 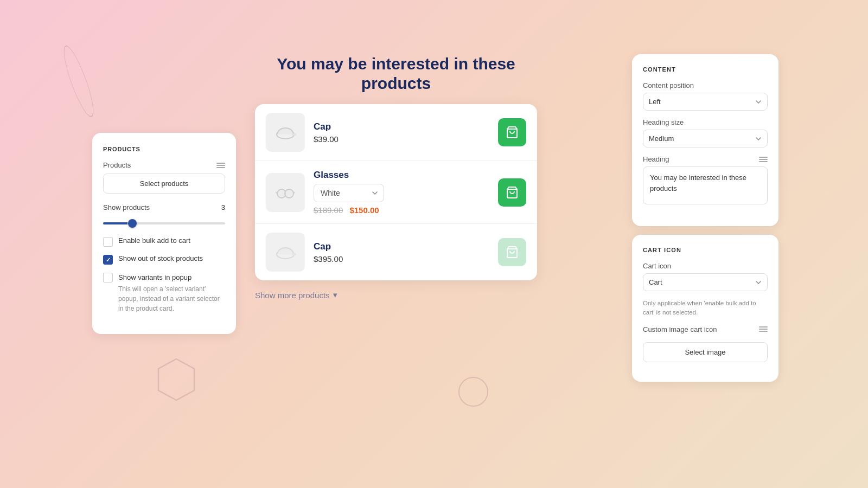 I want to click on content-position-field: Content position Left Center Right, so click(x=705, y=96).